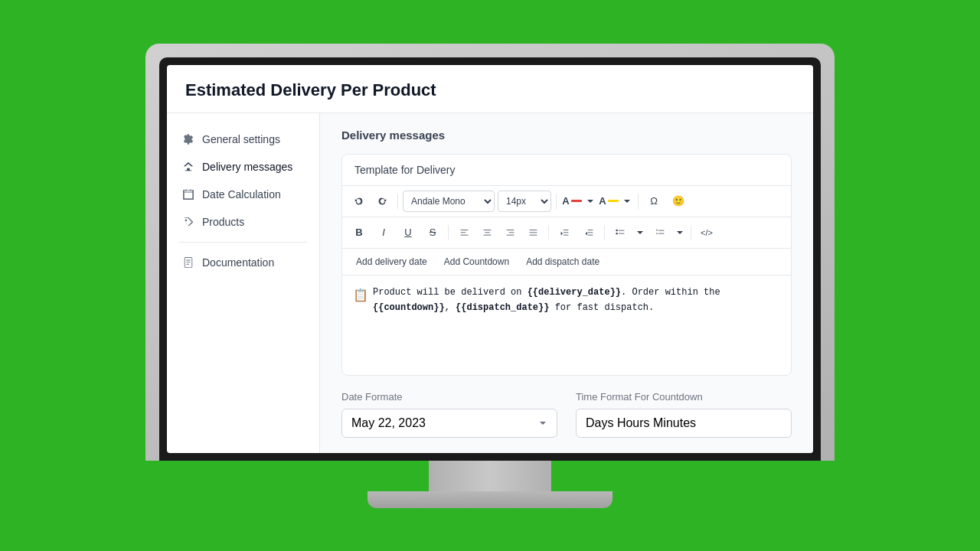  Describe the element at coordinates (408, 233) in the screenshot. I see `underline-button: U` at that location.